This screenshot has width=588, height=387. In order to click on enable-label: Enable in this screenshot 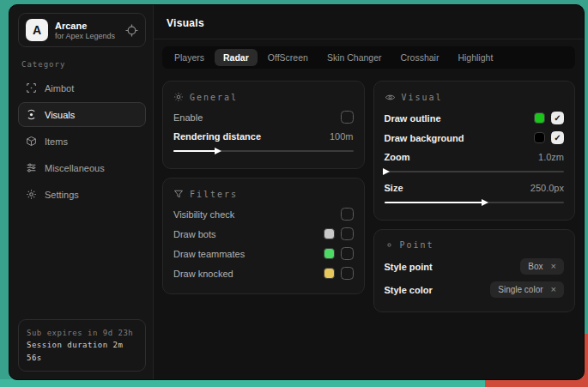, I will do `click(188, 118)`.